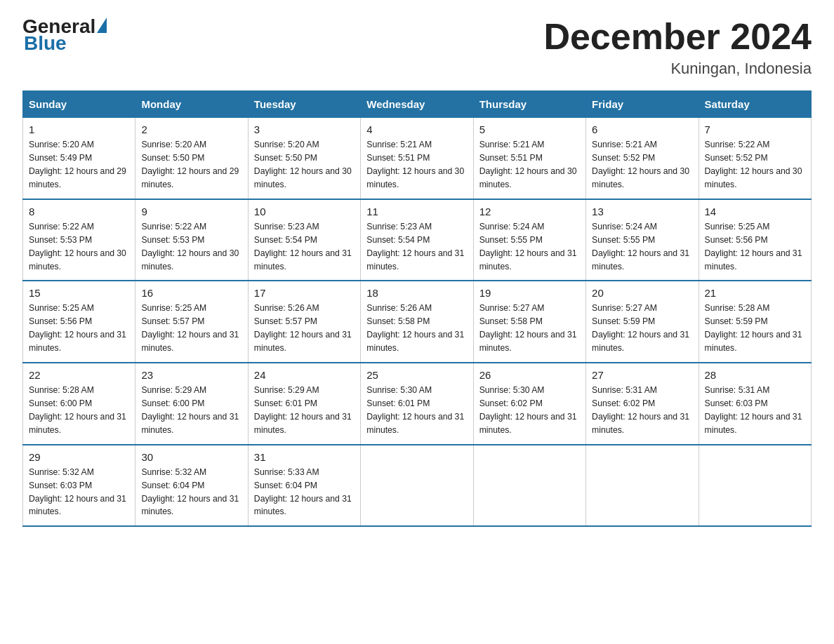 This screenshot has width=834, height=644. Describe the element at coordinates (79, 457) in the screenshot. I see `day-number: 29` at that location.